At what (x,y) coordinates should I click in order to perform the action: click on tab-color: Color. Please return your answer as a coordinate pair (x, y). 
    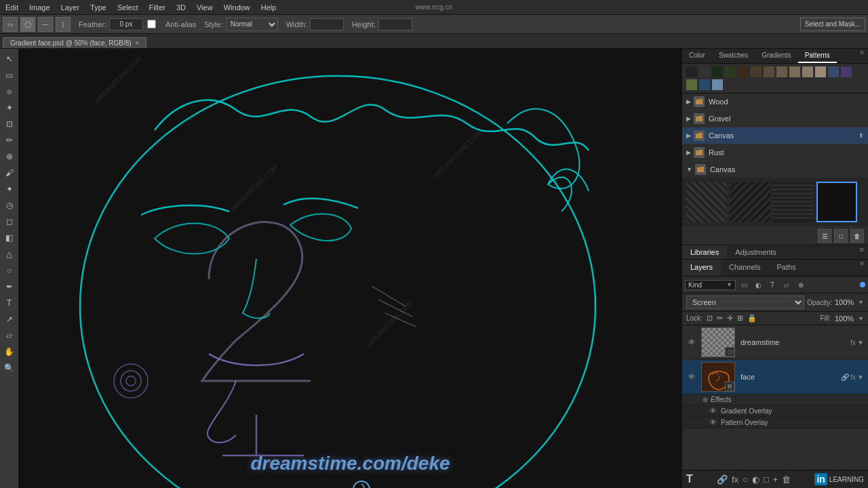
    Looking at the image, I should click on (697, 56).